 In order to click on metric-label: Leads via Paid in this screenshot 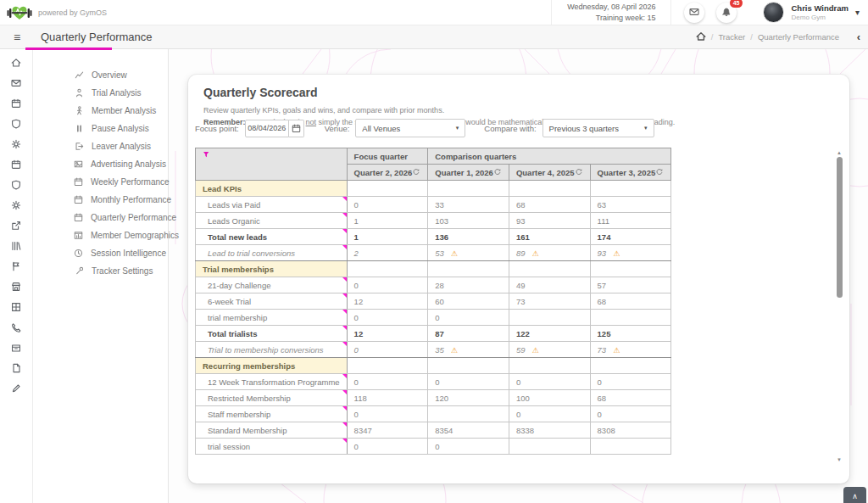, I will do `click(271, 205)`.